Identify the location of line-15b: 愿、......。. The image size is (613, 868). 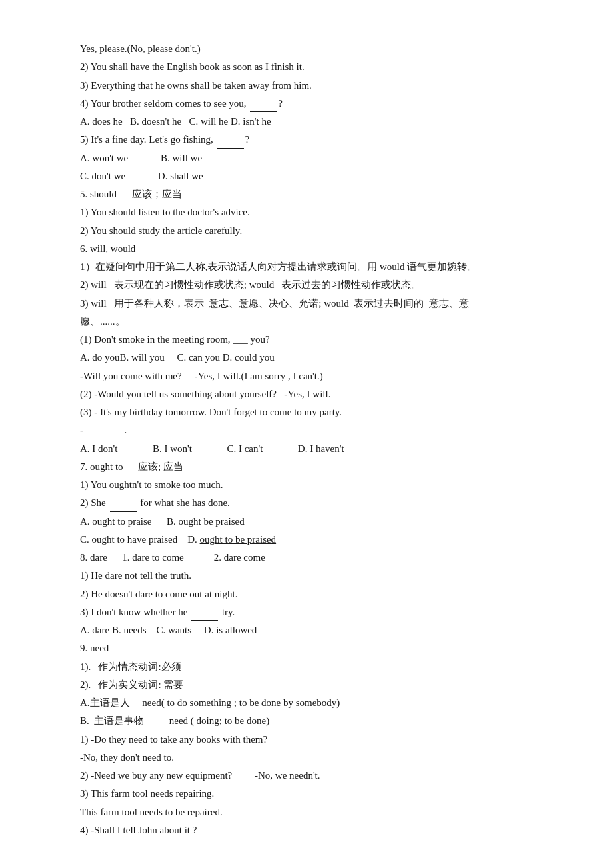
(306, 321).